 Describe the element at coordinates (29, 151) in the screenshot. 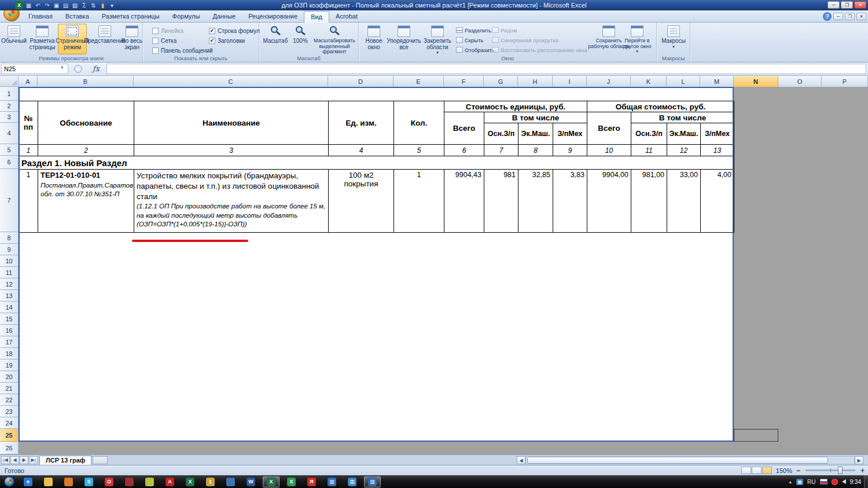

I see `colnum-1: 1` at that location.